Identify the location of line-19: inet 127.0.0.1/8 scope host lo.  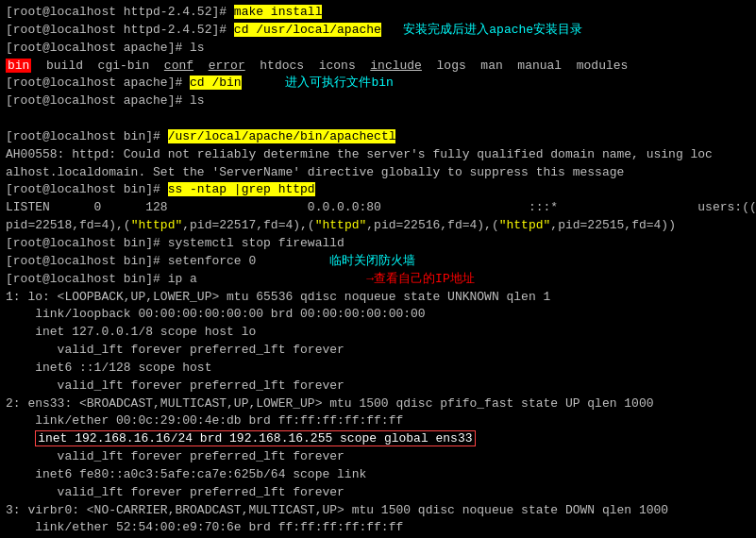
(378, 332).